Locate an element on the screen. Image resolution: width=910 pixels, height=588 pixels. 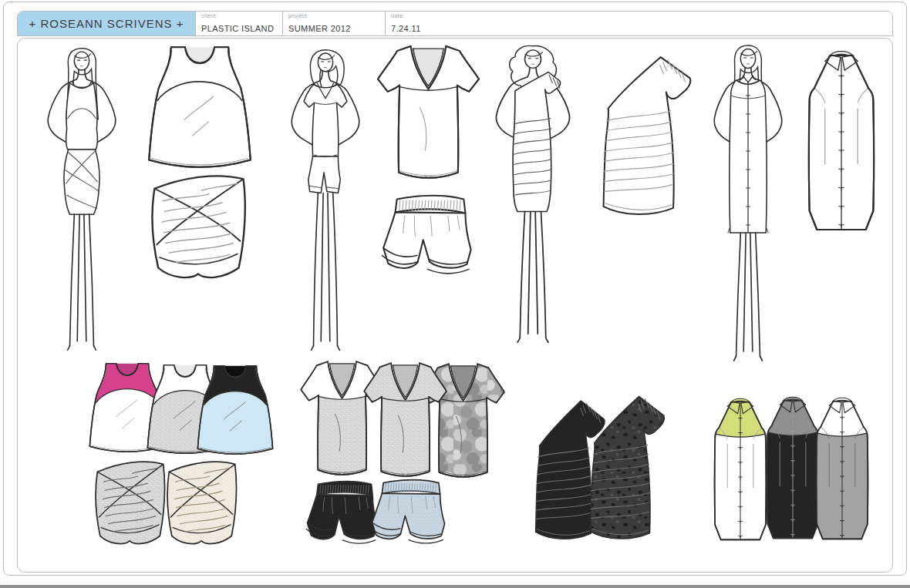
flat-shorts is located at coordinates (430, 237).